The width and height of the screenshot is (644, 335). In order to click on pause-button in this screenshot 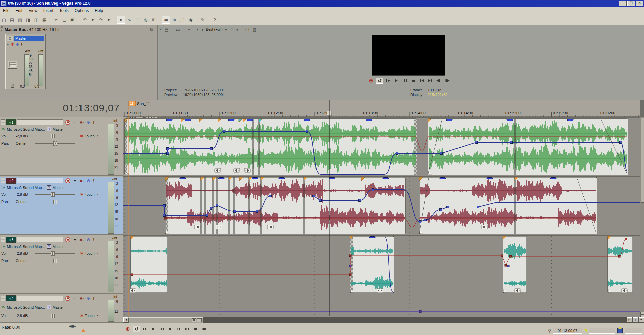, I will do `click(405, 81)`.